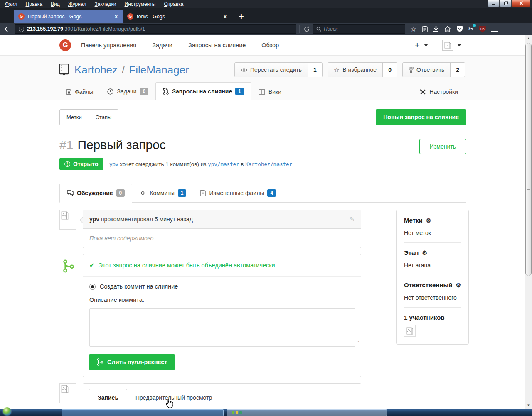 The width and height of the screenshot is (532, 416). I want to click on commit-description-input, so click(222, 328).